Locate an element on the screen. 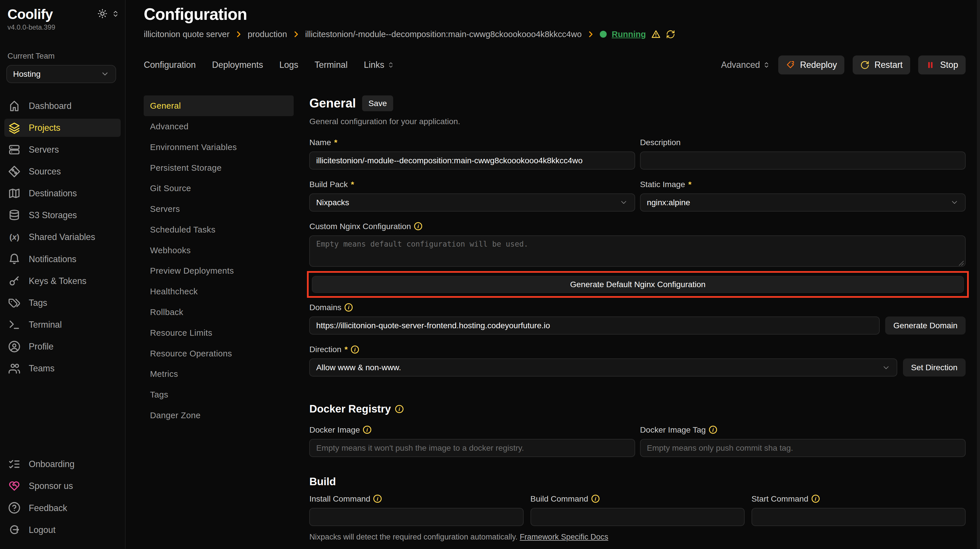  sidebar-item-notifications: Notifications is located at coordinates (62, 259).